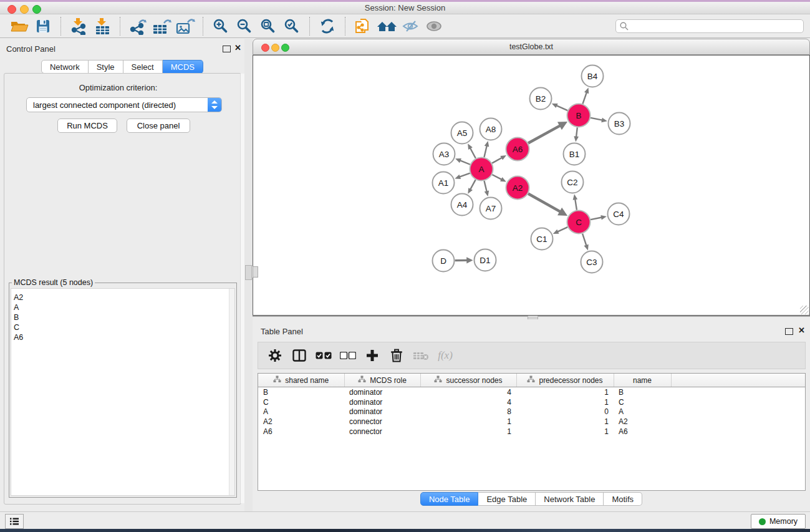 This screenshot has width=810, height=532. Describe the element at coordinates (227, 49) in the screenshot. I see `float-panel-icon` at that location.